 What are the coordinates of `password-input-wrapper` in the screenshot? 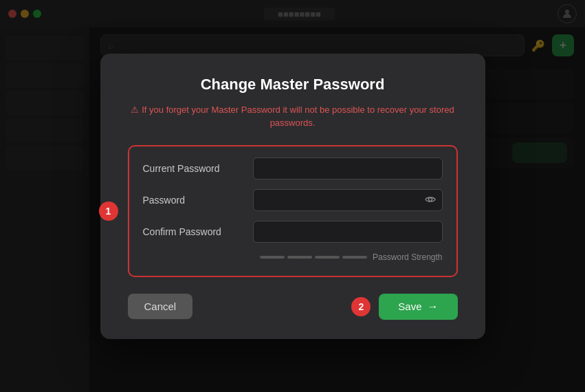 It's located at (348, 200).